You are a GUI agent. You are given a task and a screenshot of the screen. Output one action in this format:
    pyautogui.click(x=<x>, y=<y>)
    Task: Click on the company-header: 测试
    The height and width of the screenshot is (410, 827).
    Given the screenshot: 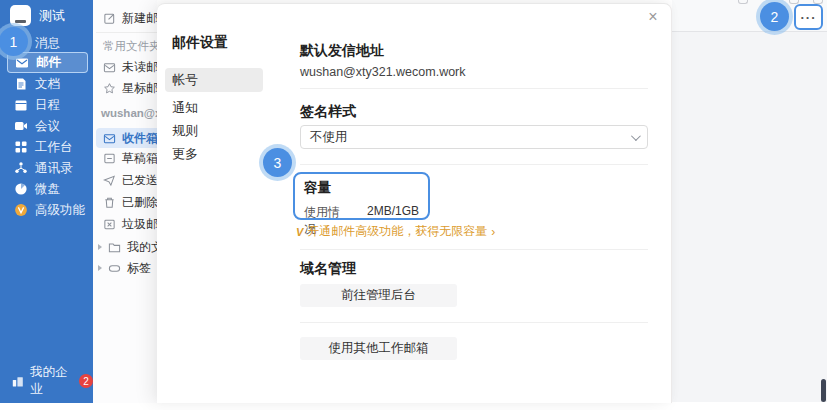 What is the action you would take?
    pyautogui.click(x=38, y=16)
    